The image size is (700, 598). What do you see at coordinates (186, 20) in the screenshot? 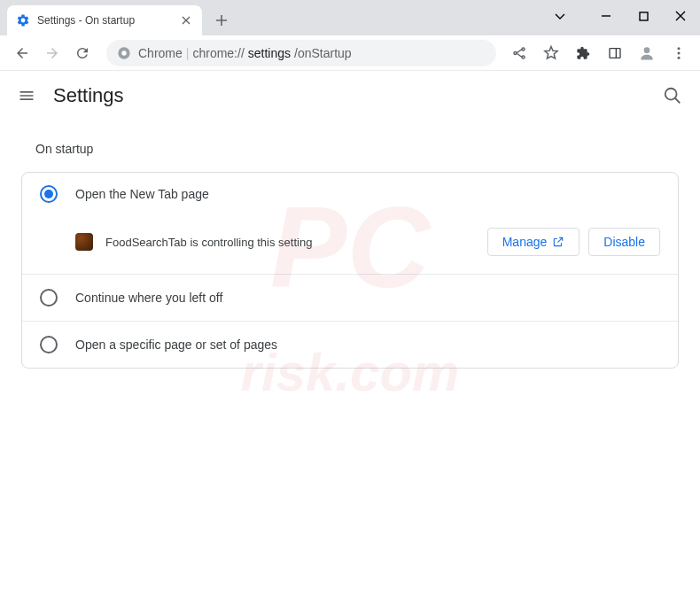
I see `close-icon` at bounding box center [186, 20].